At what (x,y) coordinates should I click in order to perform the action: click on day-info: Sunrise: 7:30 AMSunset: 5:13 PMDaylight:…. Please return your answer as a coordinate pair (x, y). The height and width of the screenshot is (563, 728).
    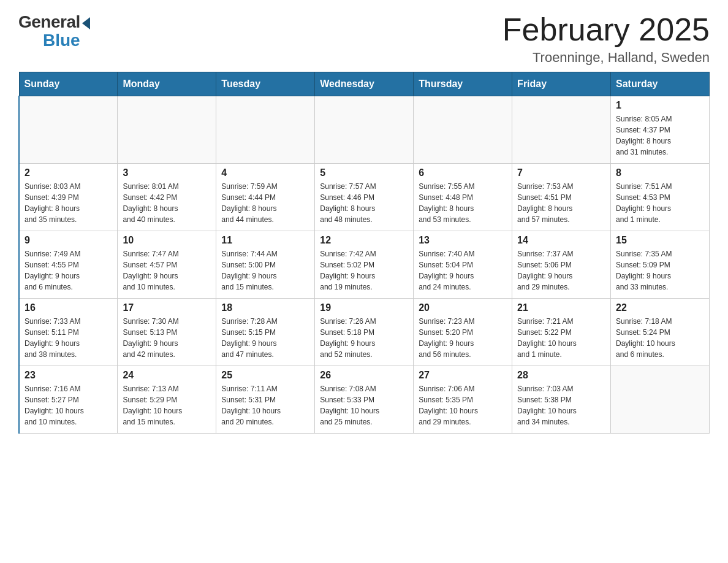
    Looking at the image, I should click on (167, 338).